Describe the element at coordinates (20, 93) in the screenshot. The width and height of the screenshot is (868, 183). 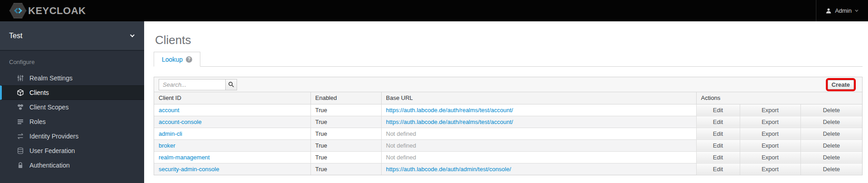
I see `cube-icon` at that location.